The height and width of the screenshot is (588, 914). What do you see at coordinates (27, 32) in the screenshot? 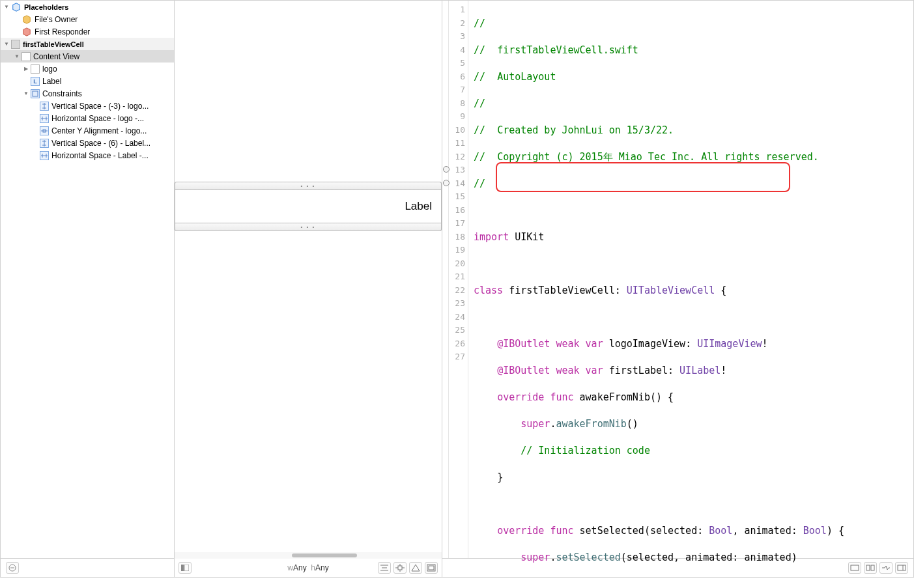
I see `first-responder-icon` at bounding box center [27, 32].